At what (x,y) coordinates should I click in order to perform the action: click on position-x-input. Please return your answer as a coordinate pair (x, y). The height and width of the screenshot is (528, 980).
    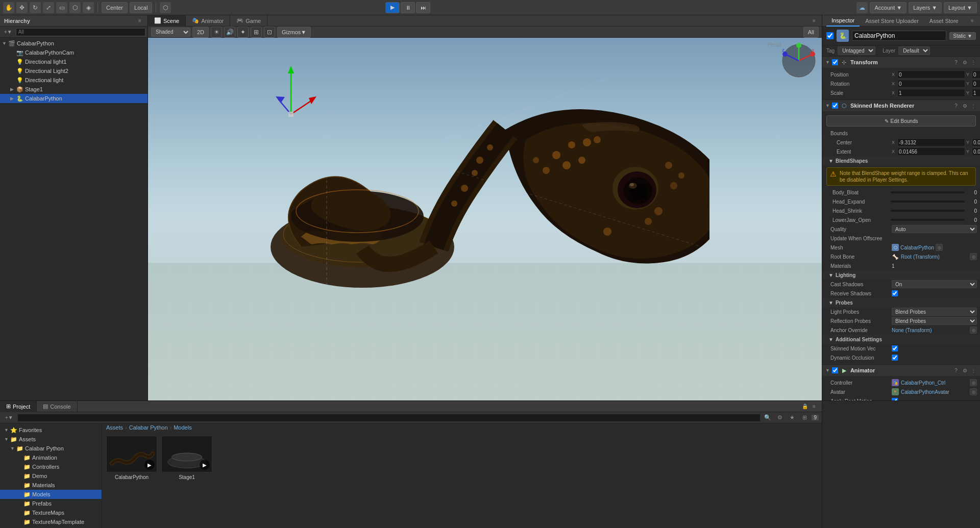
    Looking at the image, I should click on (931, 74).